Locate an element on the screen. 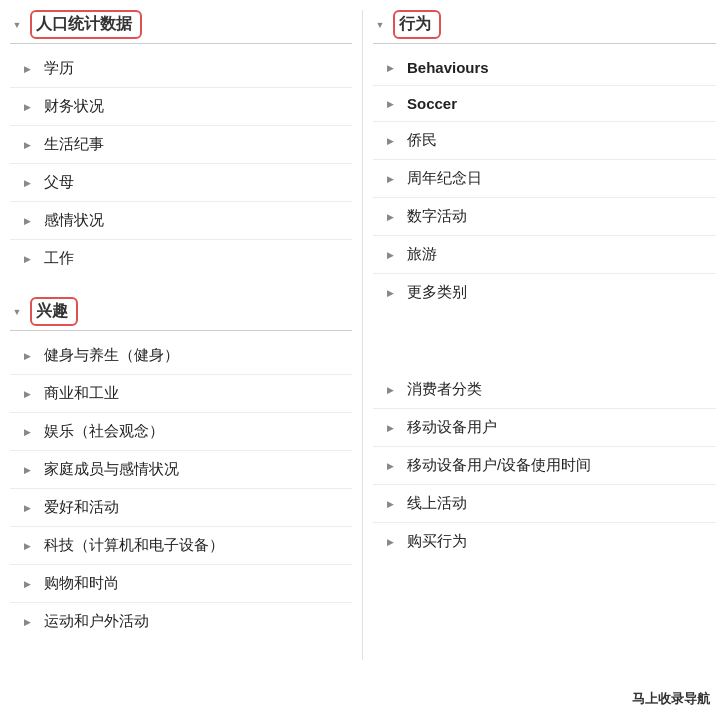  interests-header: 兴趣 is located at coordinates (181, 314).